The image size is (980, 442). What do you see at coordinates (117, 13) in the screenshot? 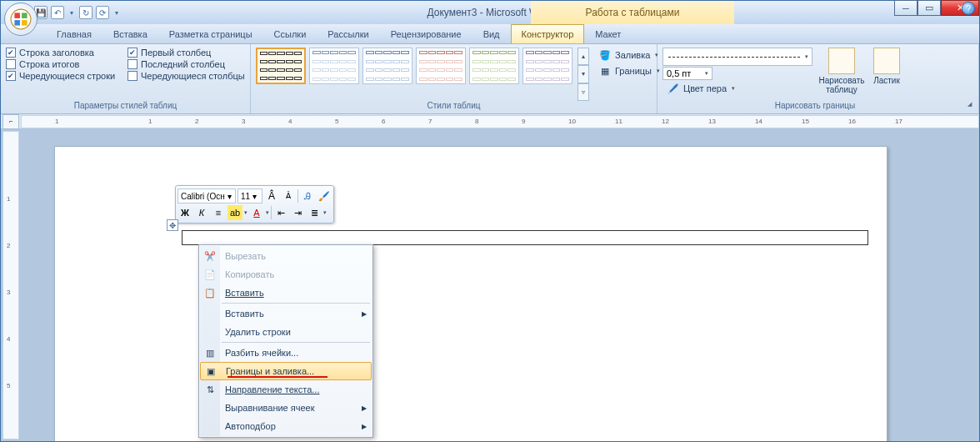
I see `qat-customize-icon: ▾` at bounding box center [117, 13].